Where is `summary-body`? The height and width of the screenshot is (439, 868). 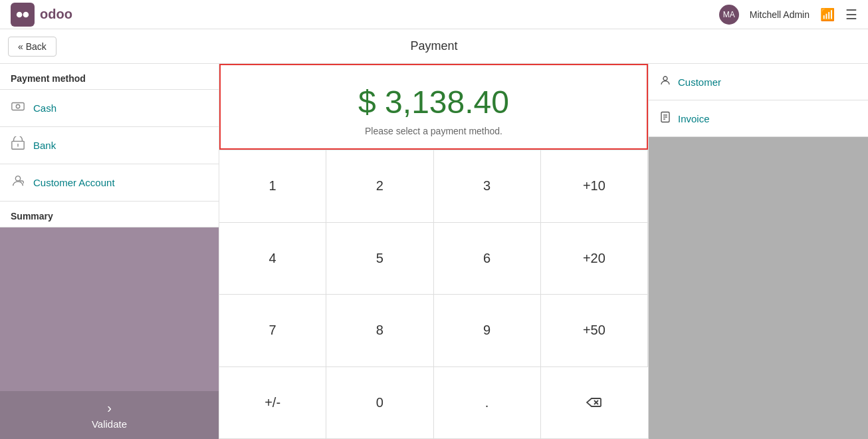 summary-body is located at coordinates (109, 309).